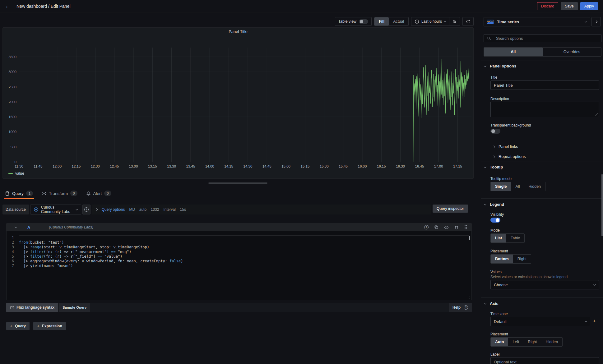 The height and width of the screenshot is (364, 603). I want to click on refresh-button, so click(468, 21).